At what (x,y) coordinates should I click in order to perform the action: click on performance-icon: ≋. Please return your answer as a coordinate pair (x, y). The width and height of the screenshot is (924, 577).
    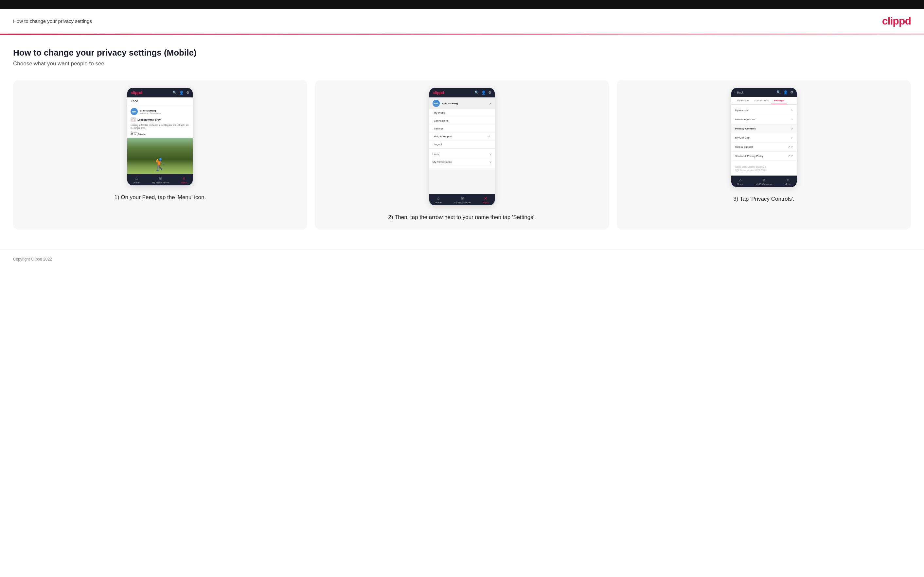
    Looking at the image, I should click on (160, 179).